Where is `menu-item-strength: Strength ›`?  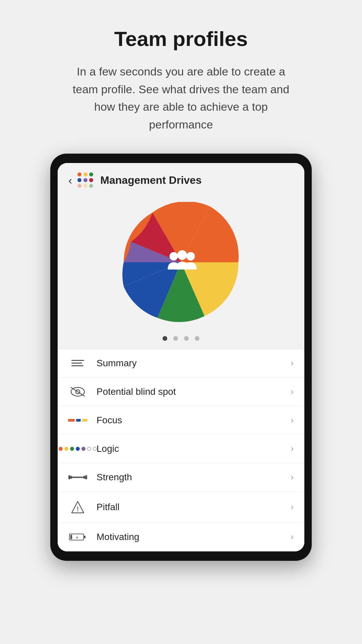
menu-item-strength: Strength › is located at coordinates (181, 478).